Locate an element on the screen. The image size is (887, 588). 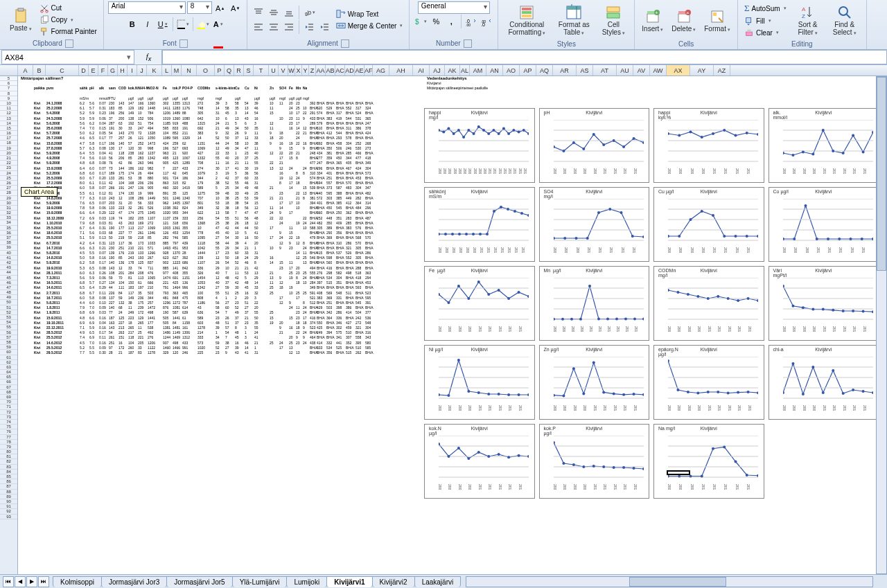
row-header: 64 is located at coordinates (8, 373).